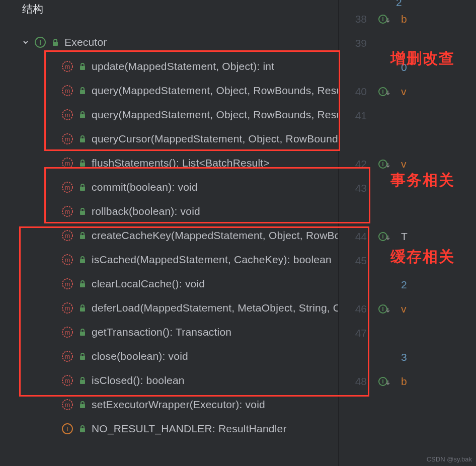 The image size is (476, 466). Describe the element at coordinates (423, 257) in the screenshot. I see `annotation-label-cache: 缓存相关` at that location.